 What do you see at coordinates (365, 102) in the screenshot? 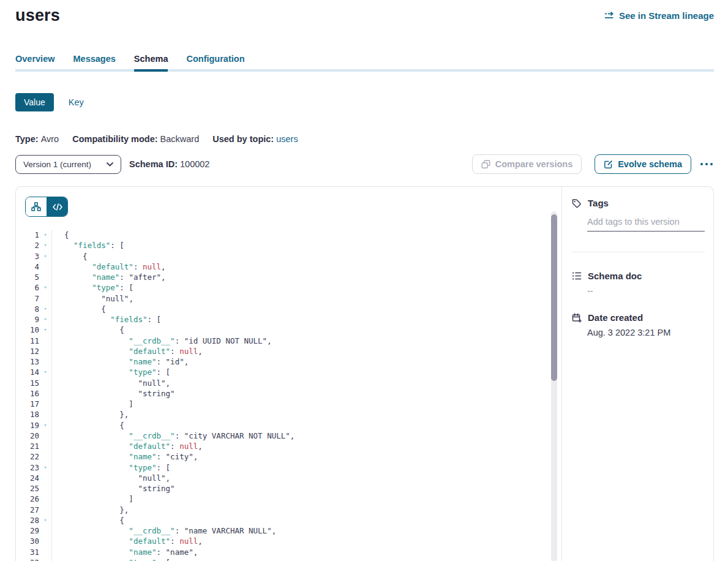
I see `value-key-toggle: Value Key` at bounding box center [365, 102].